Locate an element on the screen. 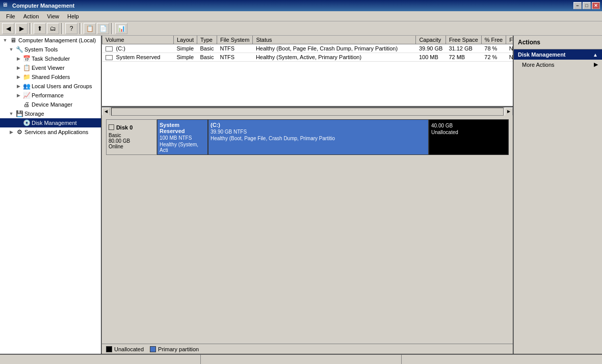 The width and height of the screenshot is (602, 364). minimize-button: − is located at coordinates (578, 6).